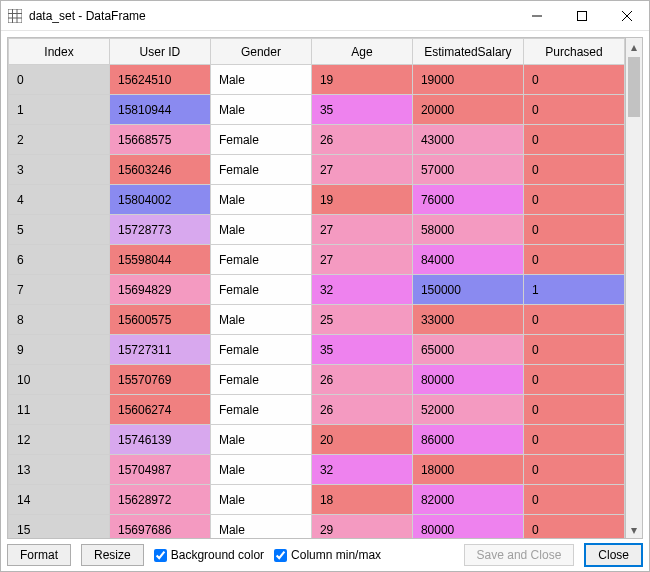  I want to click on col-header-gender: Gender, so click(260, 52).